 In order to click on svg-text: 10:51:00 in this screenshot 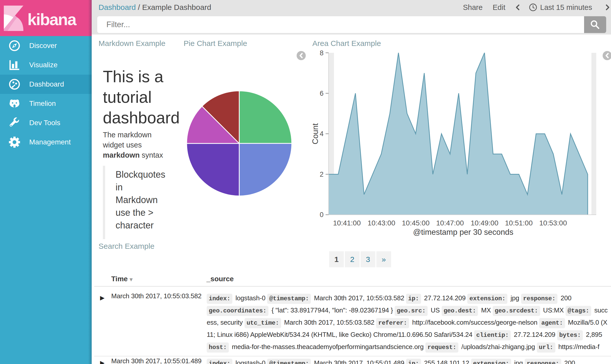, I will do `click(519, 223)`.